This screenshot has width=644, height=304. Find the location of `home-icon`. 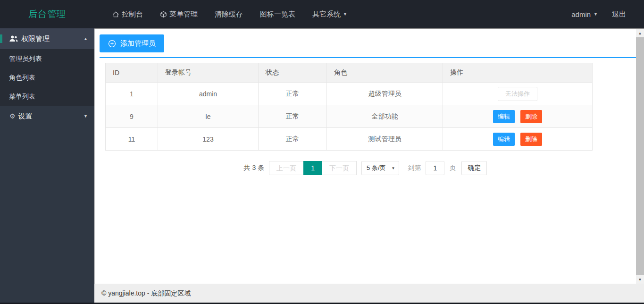

home-icon is located at coordinates (116, 14).